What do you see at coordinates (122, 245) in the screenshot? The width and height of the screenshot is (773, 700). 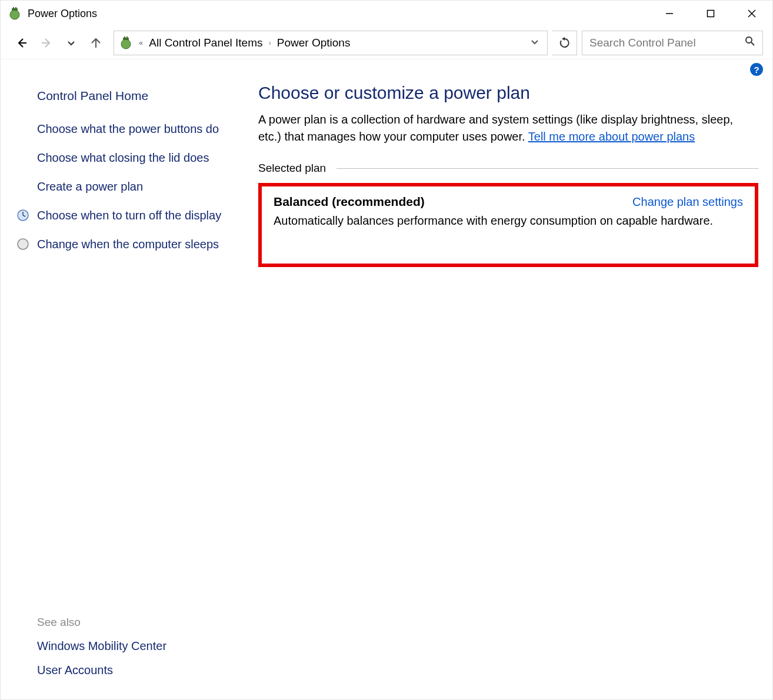 I see `sidebar-item-computer-sleeps: Change when the computer sleeps` at bounding box center [122, 245].